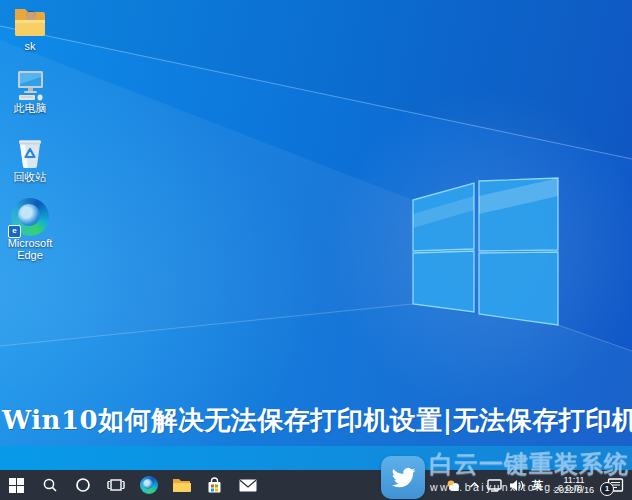  What do you see at coordinates (14, 232) in the screenshot?
I see `edge-shortcut-badge-icon: e` at bounding box center [14, 232].